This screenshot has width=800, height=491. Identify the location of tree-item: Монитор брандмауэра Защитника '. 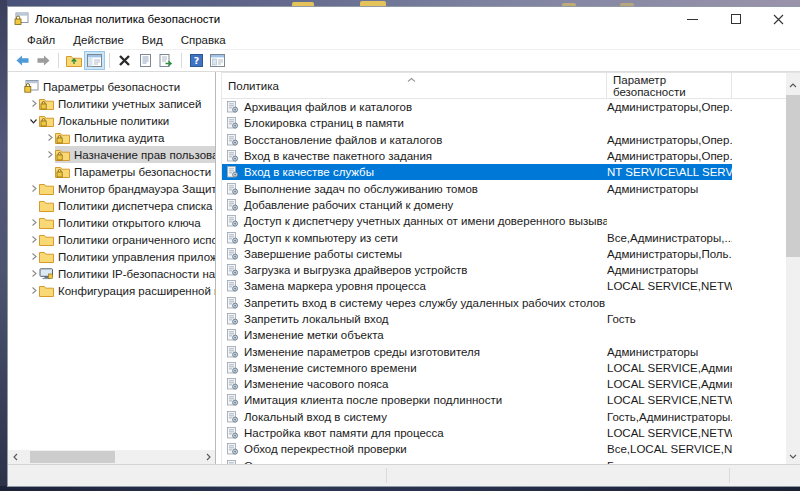
(112, 188).